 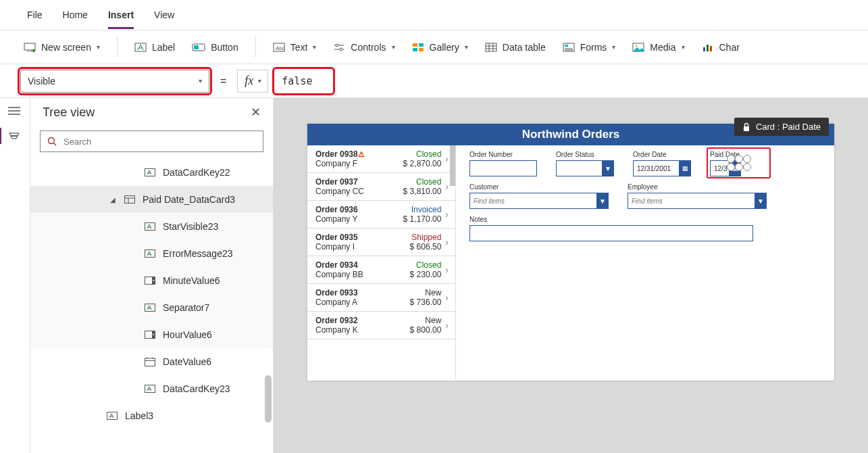 I want to click on order-number: Order 0935, so click(x=336, y=237).